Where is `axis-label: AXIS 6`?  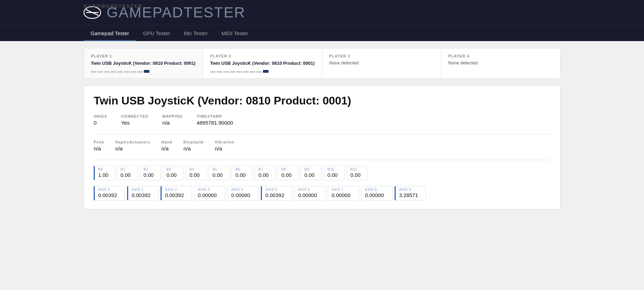
axis-label: AXIS 6 is located at coordinates (310, 189).